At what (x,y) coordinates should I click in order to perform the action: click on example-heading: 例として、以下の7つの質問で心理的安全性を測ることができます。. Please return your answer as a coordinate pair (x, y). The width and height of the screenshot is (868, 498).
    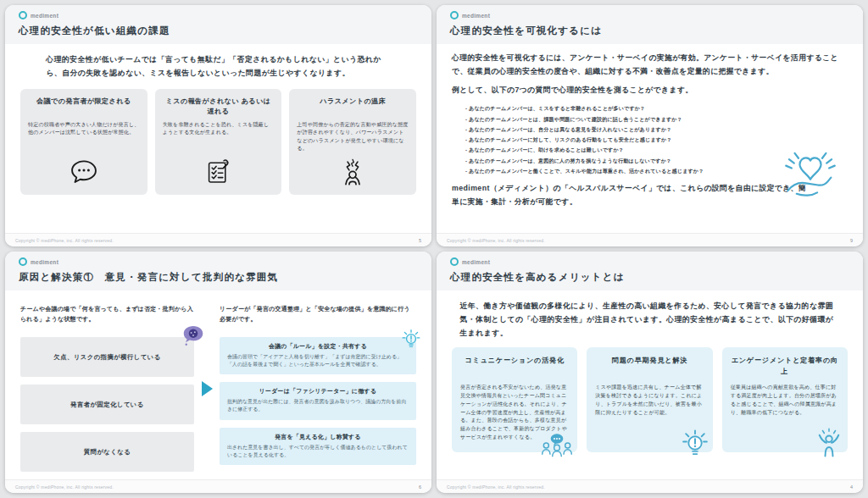
    Looking at the image, I should click on (649, 91).